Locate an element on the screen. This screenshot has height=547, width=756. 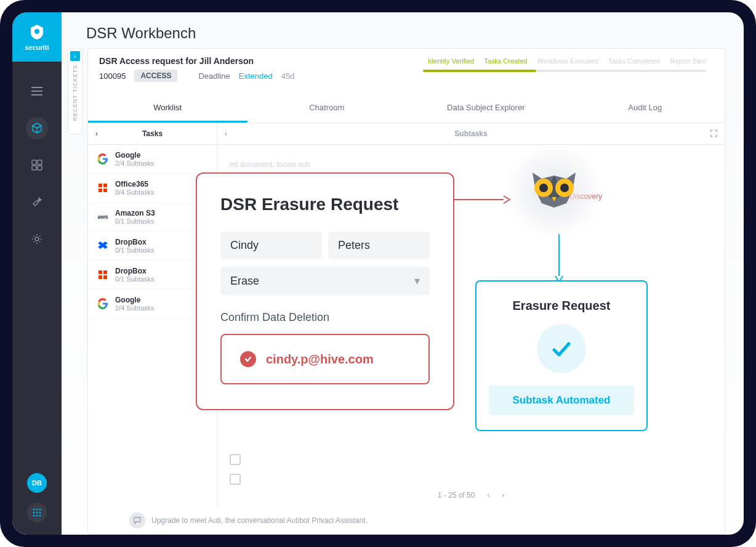
recent-tickets-tab: › RECENT TICKETS is located at coordinates (75, 91).